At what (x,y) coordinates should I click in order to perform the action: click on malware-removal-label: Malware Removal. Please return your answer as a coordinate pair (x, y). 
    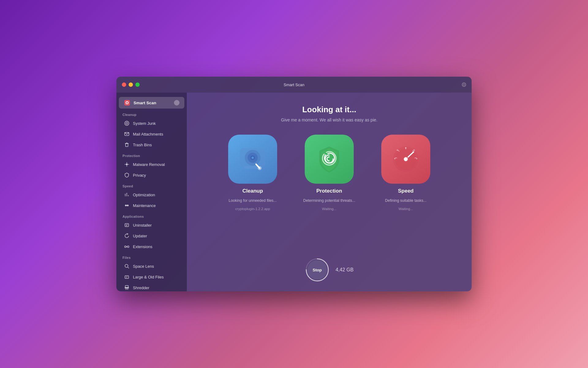
    Looking at the image, I should click on (149, 164).